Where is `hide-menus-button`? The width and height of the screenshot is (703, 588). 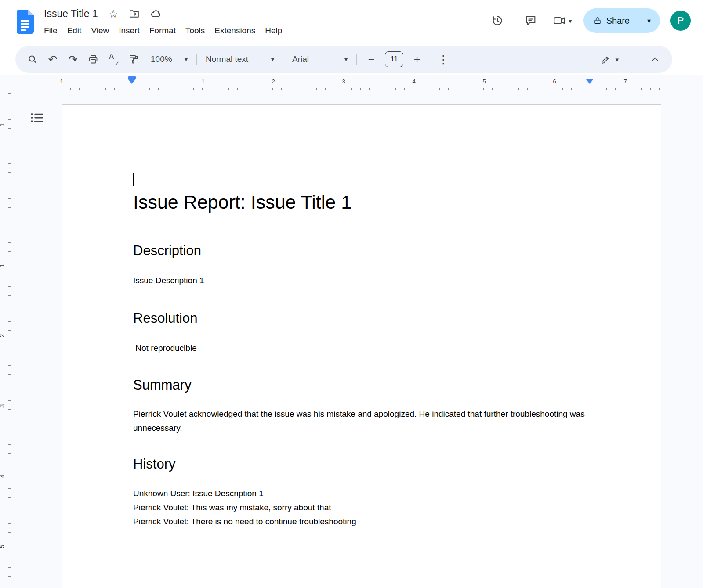
hide-menus-button is located at coordinates (655, 59).